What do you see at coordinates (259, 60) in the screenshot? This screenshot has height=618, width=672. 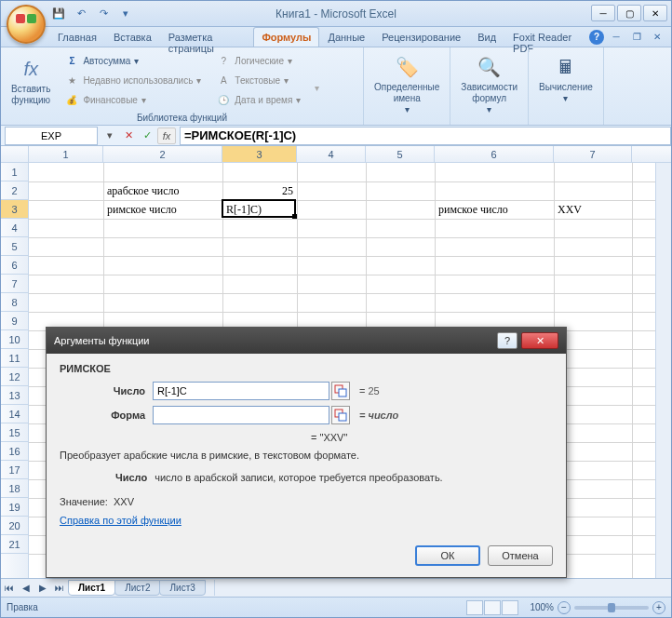 I see `logical-button: ?Логические ▾` at bounding box center [259, 60].